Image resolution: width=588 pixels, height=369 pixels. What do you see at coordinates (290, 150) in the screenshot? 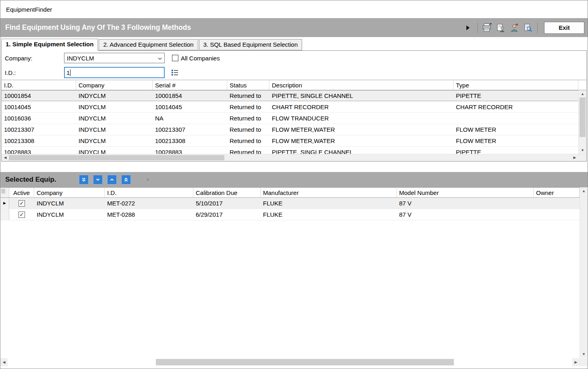
I see `table-row: 10028883INDYCLM10028883Returned toPIPETT…` at bounding box center [290, 150].